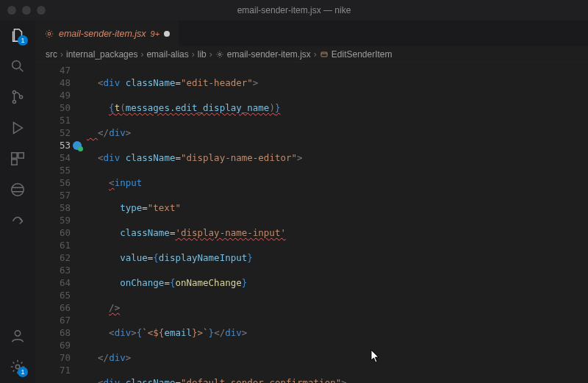 The height and width of the screenshot is (383, 588). I want to click on settings-badge: 1, so click(23, 372).